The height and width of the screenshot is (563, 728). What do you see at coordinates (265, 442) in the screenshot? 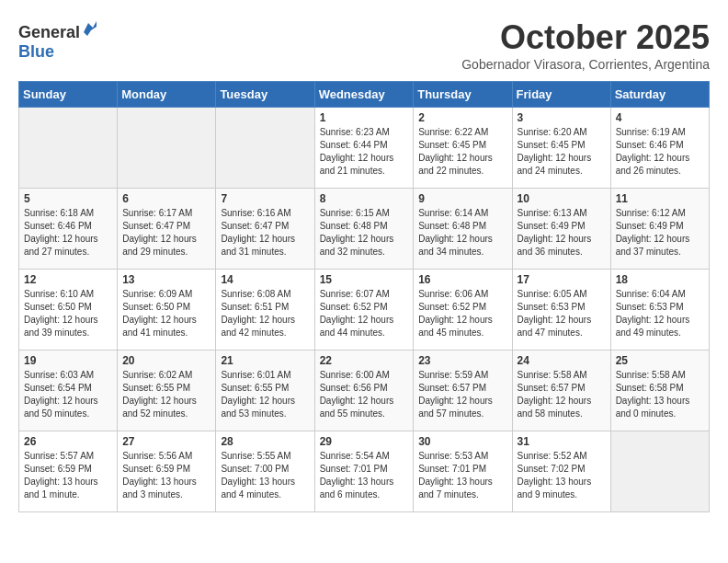
I see `day-number: 28` at bounding box center [265, 442].